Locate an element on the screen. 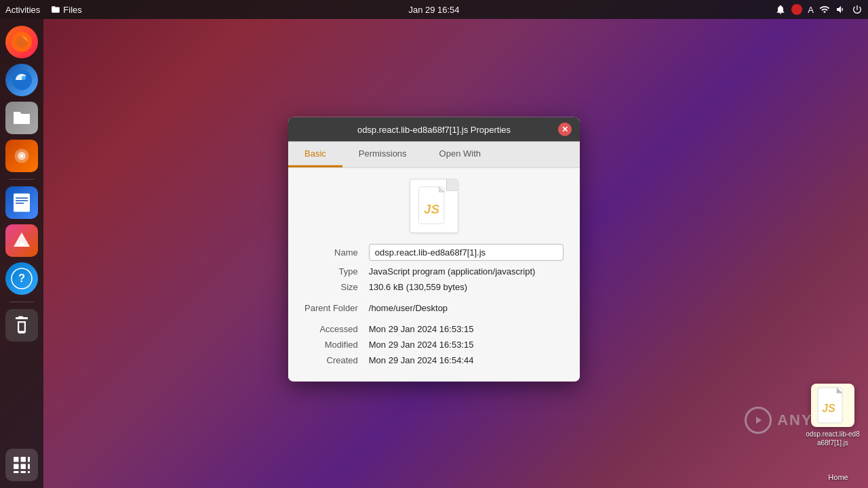 The height and width of the screenshot is (488, 868). modified-label: Modified is located at coordinates (332, 344).